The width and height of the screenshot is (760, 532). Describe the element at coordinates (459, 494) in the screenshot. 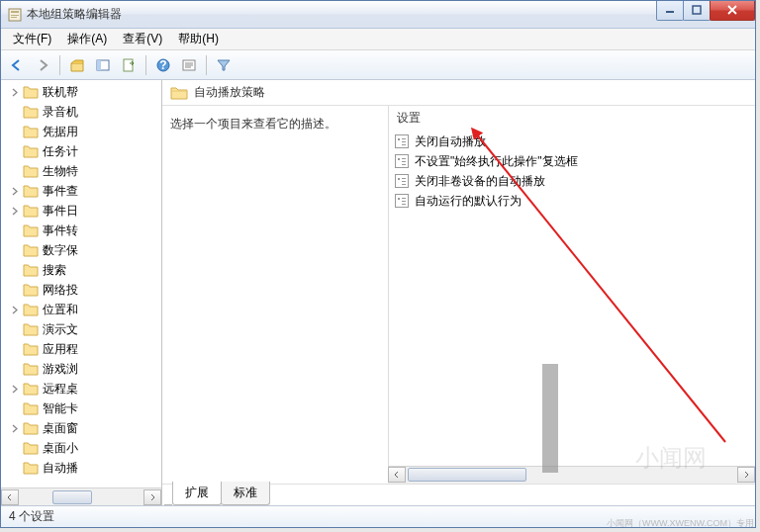

I see `tabs: 扩展 标准` at that location.